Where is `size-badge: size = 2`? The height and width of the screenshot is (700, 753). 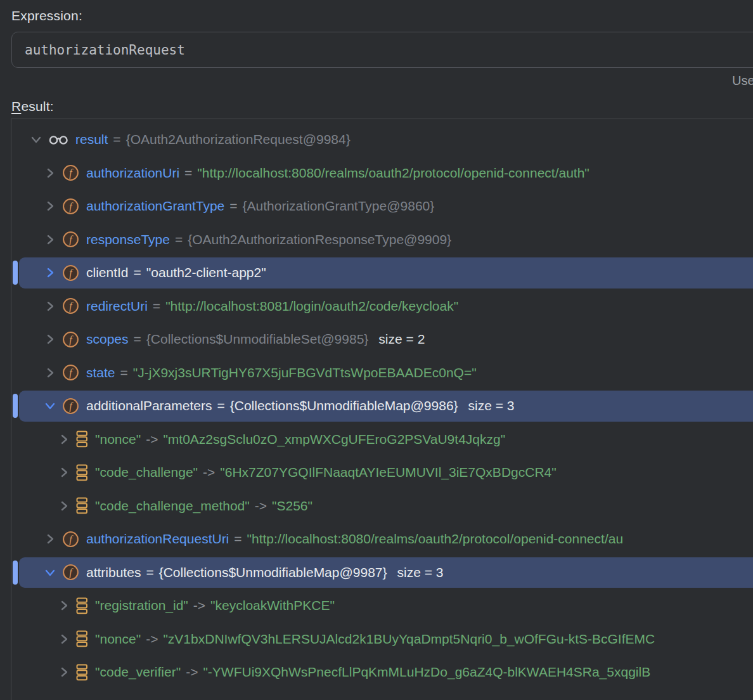 size-badge: size = 2 is located at coordinates (402, 339).